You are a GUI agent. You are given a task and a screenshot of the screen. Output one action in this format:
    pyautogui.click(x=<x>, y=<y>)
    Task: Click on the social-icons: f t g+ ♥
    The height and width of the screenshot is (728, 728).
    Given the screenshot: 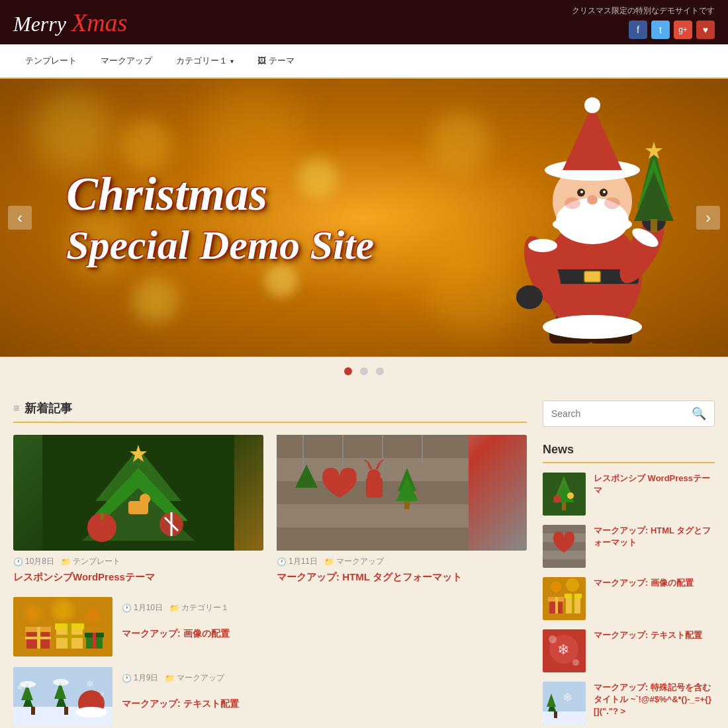 What is the action you would take?
    pyautogui.click(x=672, y=30)
    